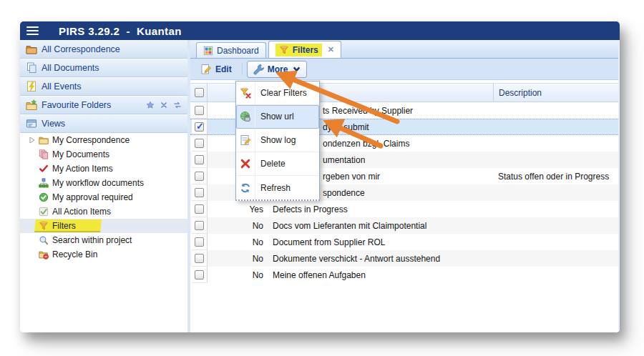 Image resolution: width=644 pixels, height=356 pixels. What do you see at coordinates (275, 117) in the screenshot?
I see `menu-item-label: Show url` at bounding box center [275, 117].